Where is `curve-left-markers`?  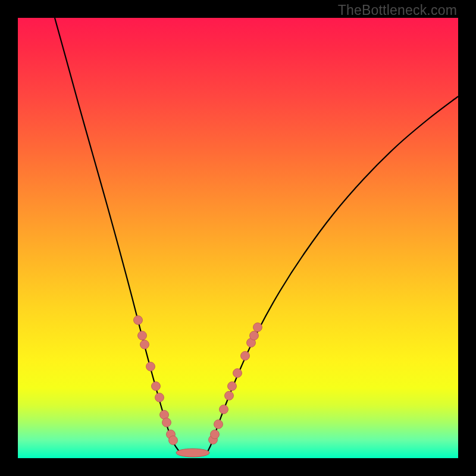 curve-left-markers is located at coordinates (156, 381).